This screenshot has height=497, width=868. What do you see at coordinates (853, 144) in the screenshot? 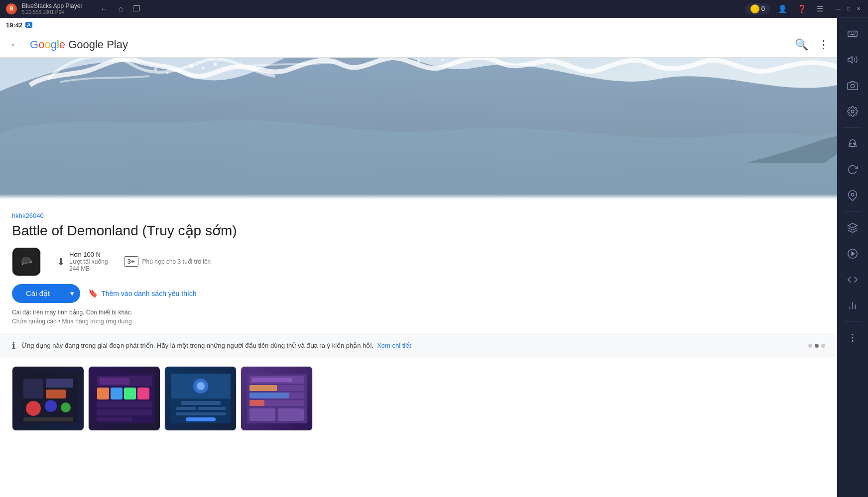
I see `sidebar-gamepad-btn` at bounding box center [853, 144].